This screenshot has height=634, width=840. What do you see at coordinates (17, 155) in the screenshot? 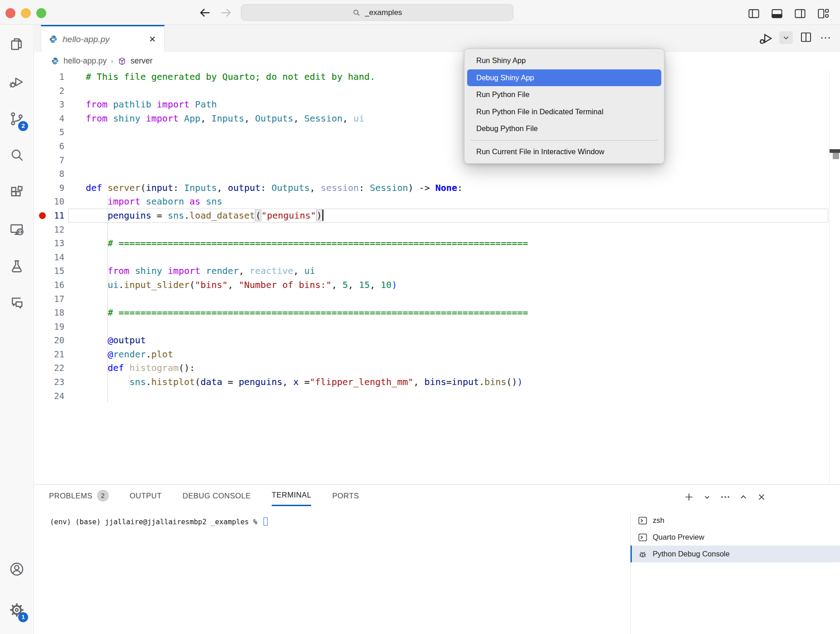
I see `activity-bar-search` at bounding box center [17, 155].